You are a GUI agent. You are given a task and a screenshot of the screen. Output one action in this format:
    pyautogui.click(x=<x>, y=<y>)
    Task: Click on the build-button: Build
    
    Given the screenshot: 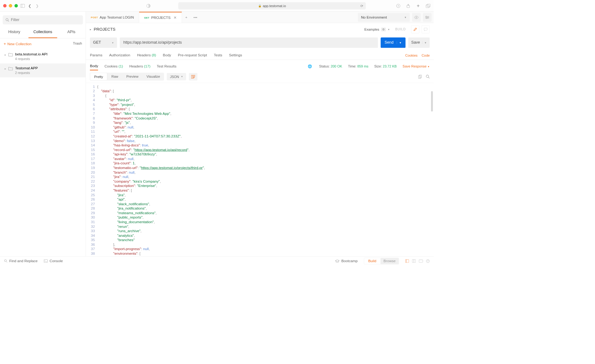 What is the action you would take?
    pyautogui.click(x=372, y=261)
    